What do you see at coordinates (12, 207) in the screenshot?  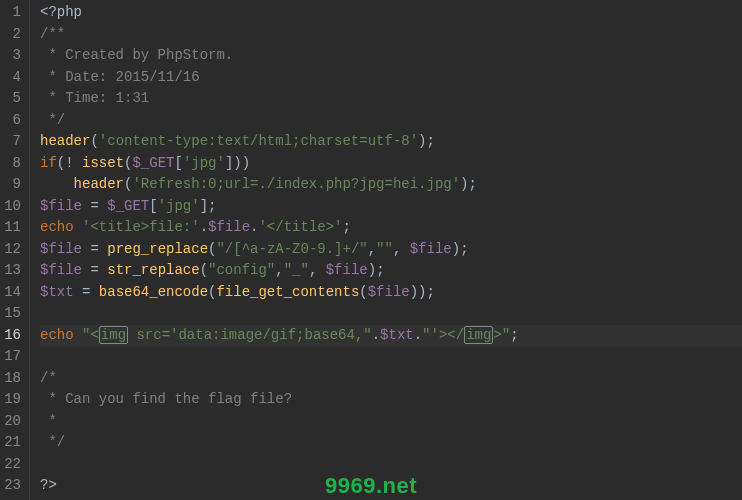 I see `line-number: 10` at bounding box center [12, 207].